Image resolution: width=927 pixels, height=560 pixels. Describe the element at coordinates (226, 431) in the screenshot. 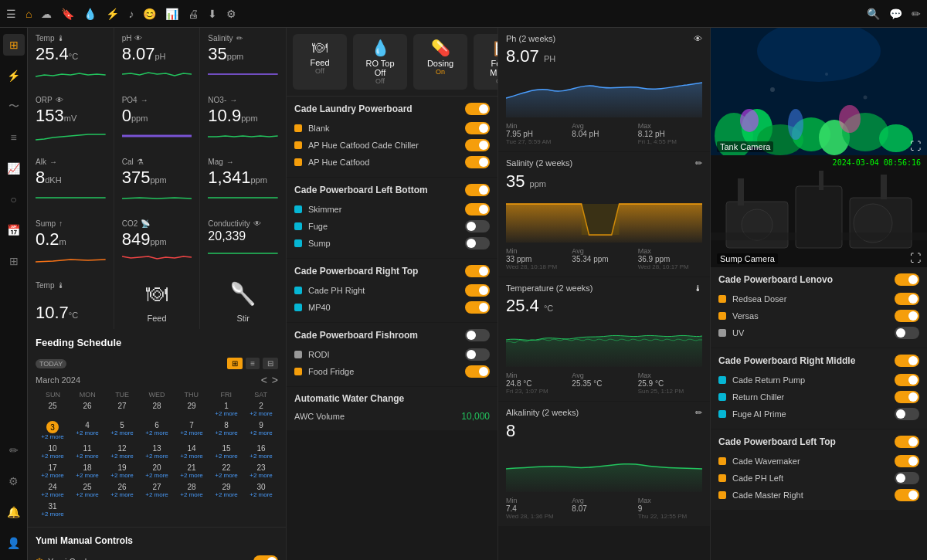

I see `calendar-cell: 8+2 more` at that location.